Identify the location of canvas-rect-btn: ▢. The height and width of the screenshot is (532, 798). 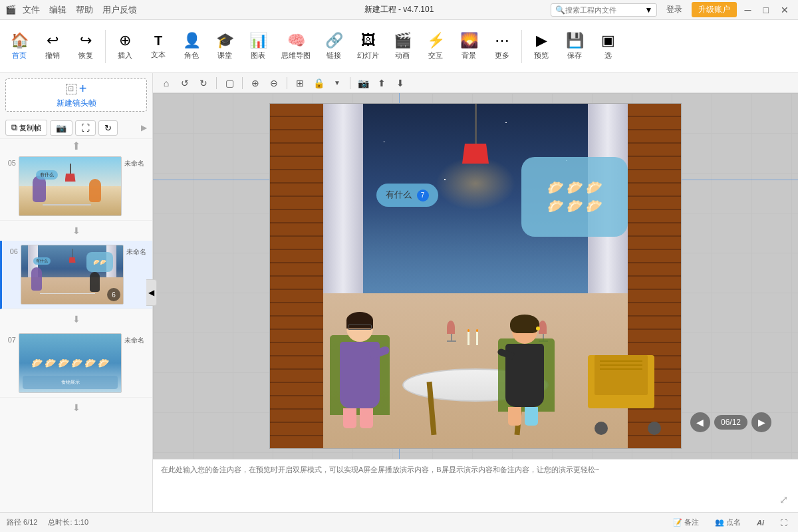
(229, 83).